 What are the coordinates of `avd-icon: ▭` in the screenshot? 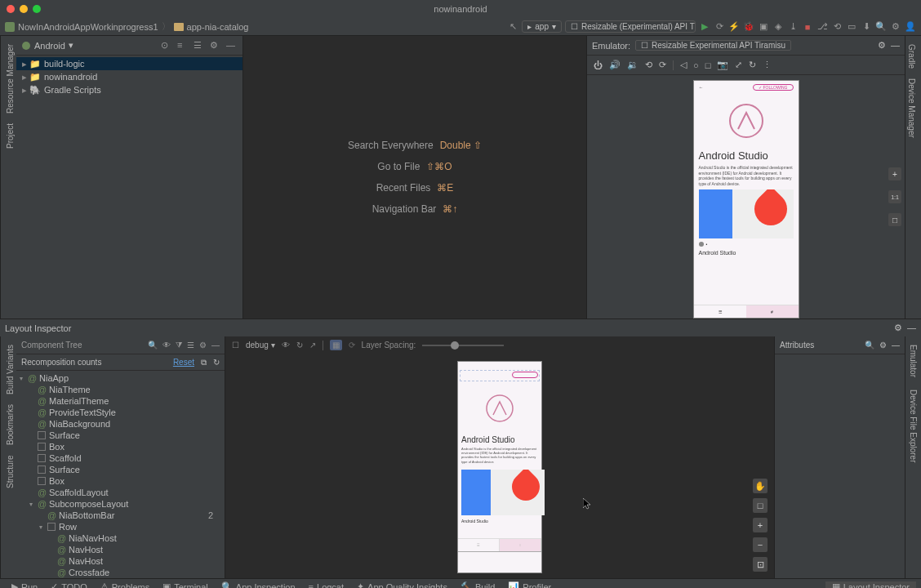 It's located at (852, 27).